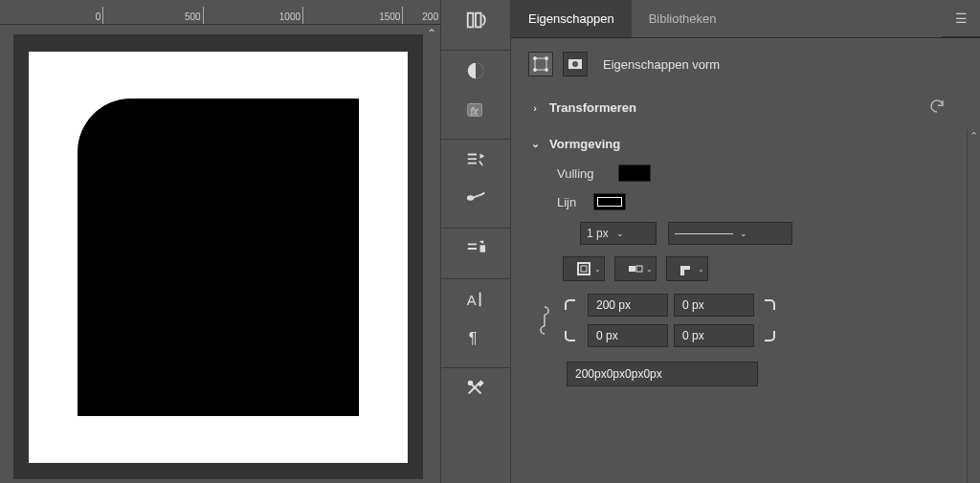 The width and height of the screenshot is (980, 483). Describe the element at coordinates (746, 19) in the screenshot. I see `panel-tab-bar: Eigenschappen Bibliotheken ☰` at that location.